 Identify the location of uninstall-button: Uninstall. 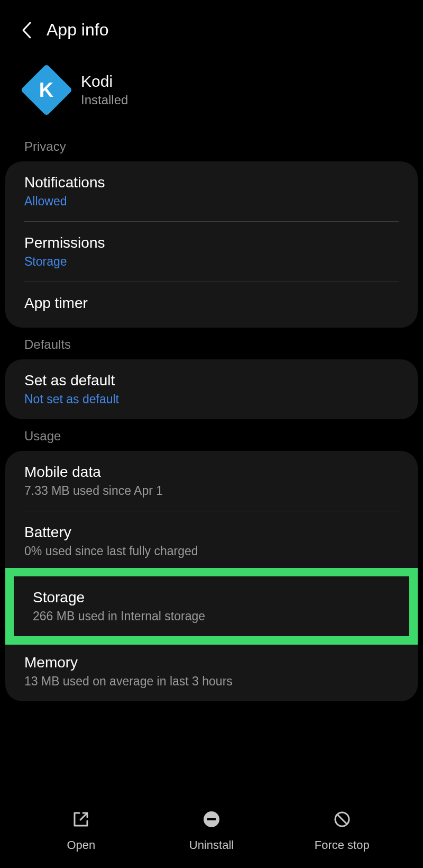
(212, 831).